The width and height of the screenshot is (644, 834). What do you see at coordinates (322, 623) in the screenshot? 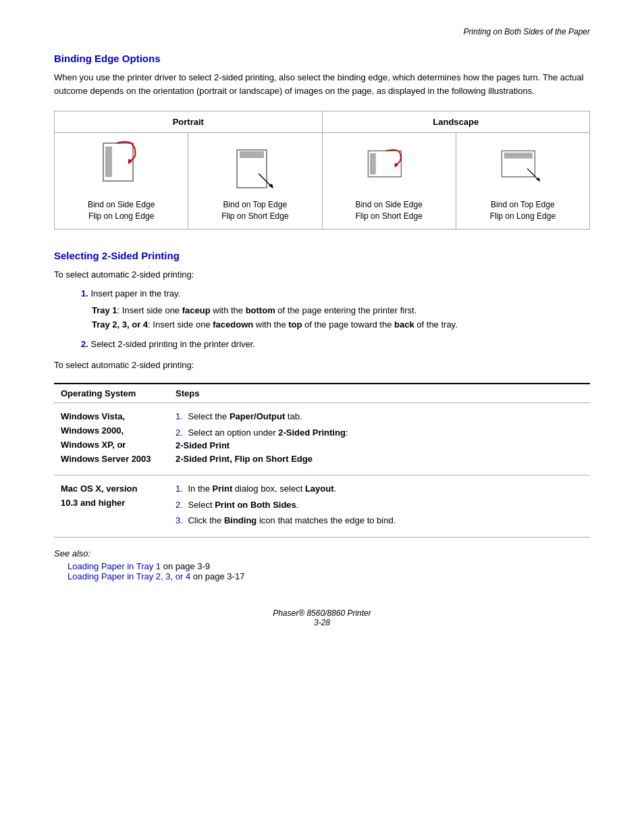
I see `footer-line2: 3-28` at bounding box center [322, 623].